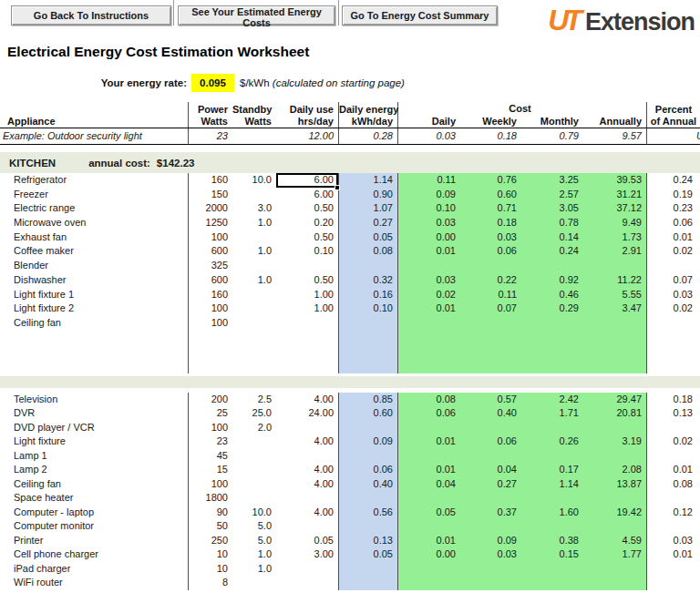 The width and height of the screenshot is (700, 593). I want to click on appliance-label: Light fixture, so click(95, 442).